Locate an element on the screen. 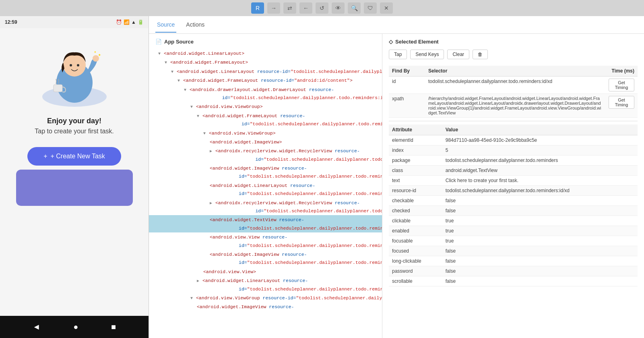 The height and width of the screenshot is (338, 644). find-by-id-label: id is located at coordinates (407, 85).